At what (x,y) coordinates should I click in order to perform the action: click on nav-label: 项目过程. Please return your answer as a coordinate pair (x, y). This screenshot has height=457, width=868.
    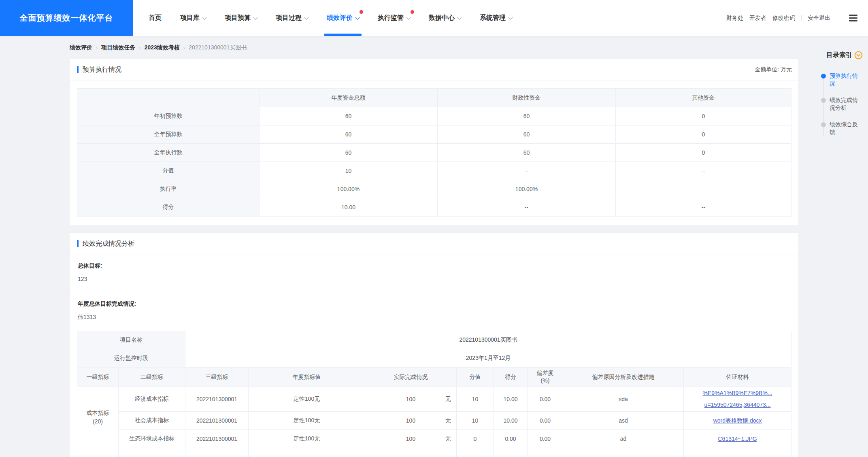
    Looking at the image, I should click on (289, 18).